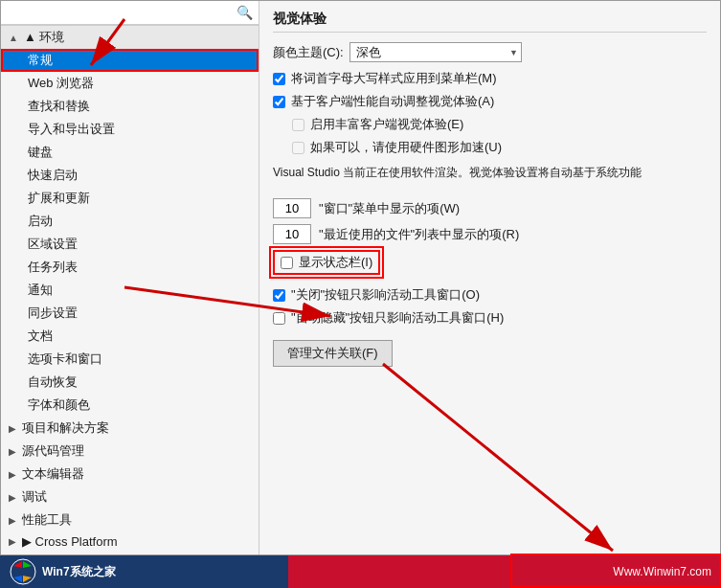 The height and width of the screenshot is (588, 721). I want to click on number-row-1: "窗口"菜单中显示的项(W), so click(490, 209).